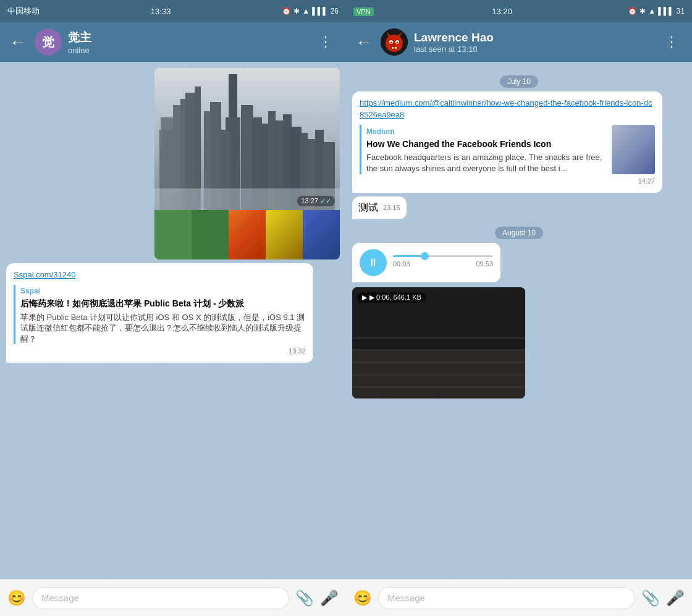 The height and width of the screenshot is (616, 692). I want to click on pause-icon: ⏸, so click(373, 263).